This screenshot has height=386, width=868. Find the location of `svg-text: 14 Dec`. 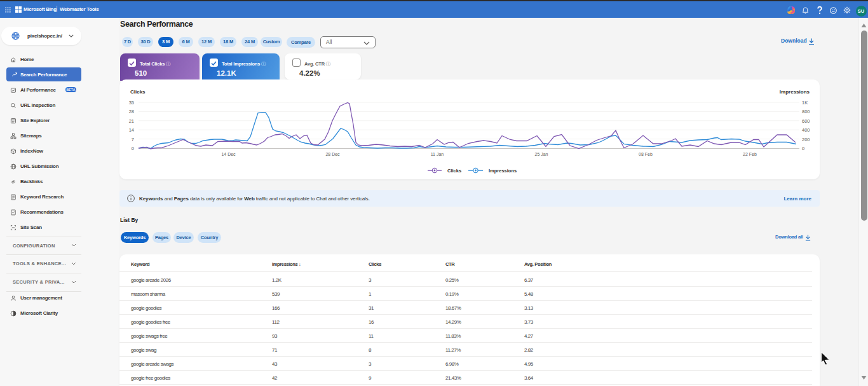

svg-text: 14 Dec is located at coordinates (229, 154).